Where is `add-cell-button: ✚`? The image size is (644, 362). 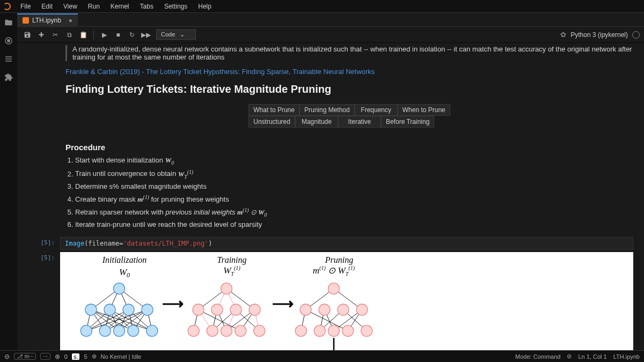 add-cell-button: ✚ is located at coordinates (41, 35).